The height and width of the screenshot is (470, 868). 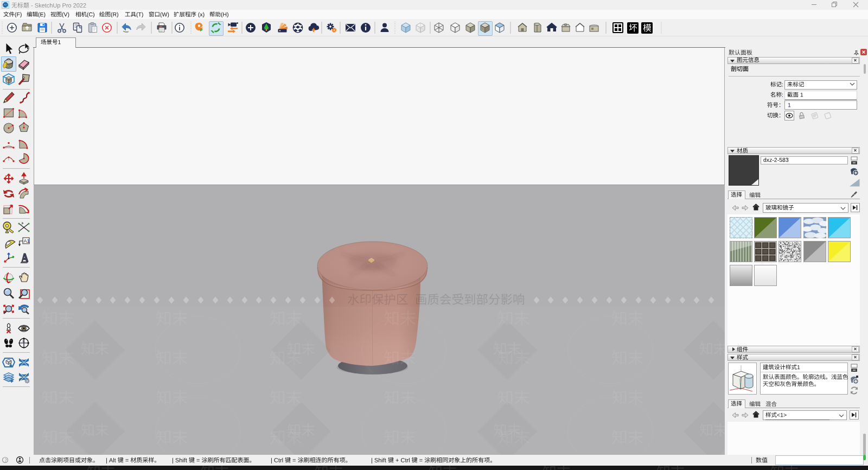 What do you see at coordinates (27, 241) in the screenshot?
I see `svg-text: A1` at bounding box center [27, 241].